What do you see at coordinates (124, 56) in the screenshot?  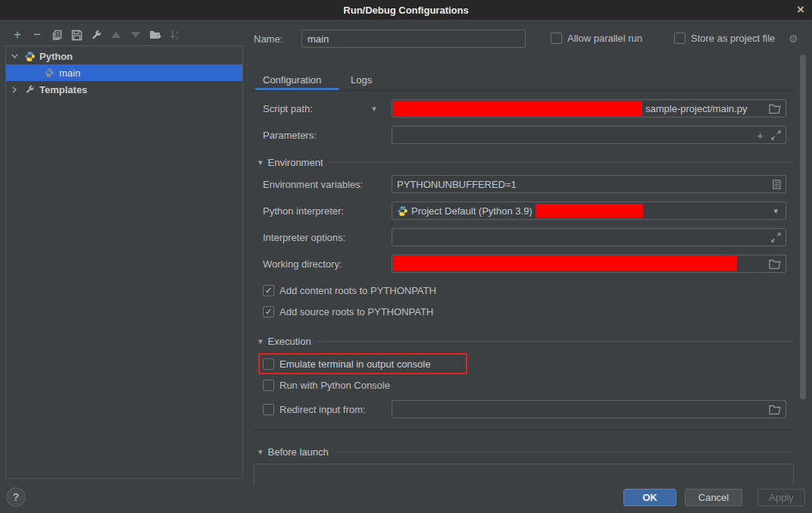 I see `tree-item-python: Python` at bounding box center [124, 56].